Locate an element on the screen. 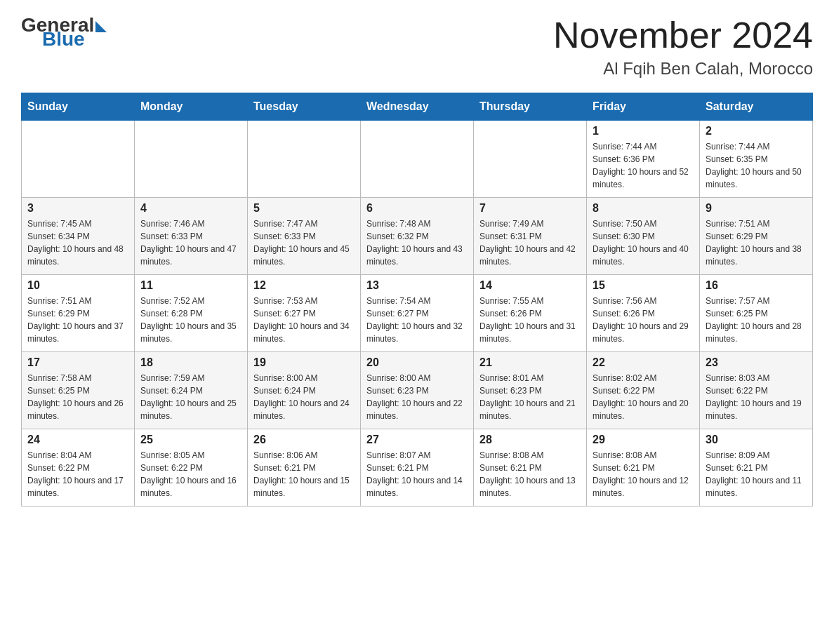  day-number: 8 is located at coordinates (643, 208).